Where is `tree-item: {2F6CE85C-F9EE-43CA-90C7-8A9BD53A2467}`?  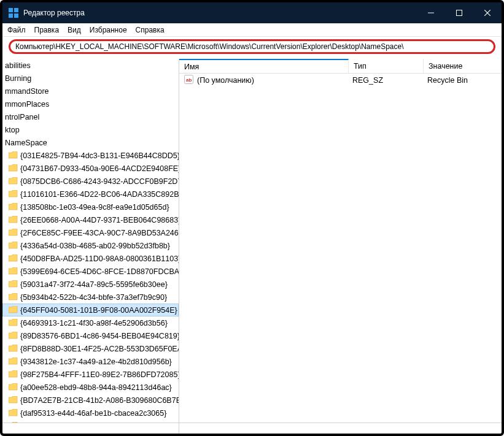 tree-item: {2F6CE85C-F9EE-43CA-90C7-8A9BD53A2467} is located at coordinates (91, 233).